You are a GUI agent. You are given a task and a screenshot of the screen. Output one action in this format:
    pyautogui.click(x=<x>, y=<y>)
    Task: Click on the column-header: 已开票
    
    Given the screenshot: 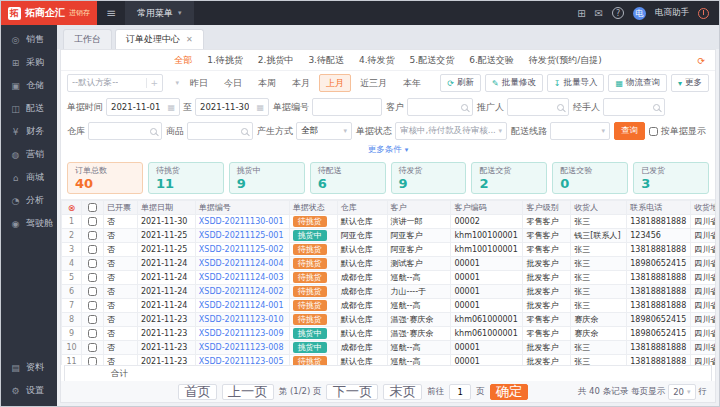 What is the action you would take?
    pyautogui.click(x=120, y=208)
    